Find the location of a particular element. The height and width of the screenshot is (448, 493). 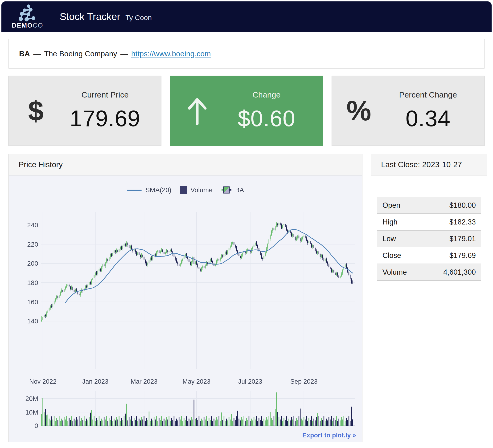

volume-label: Volume is located at coordinates (401, 272).